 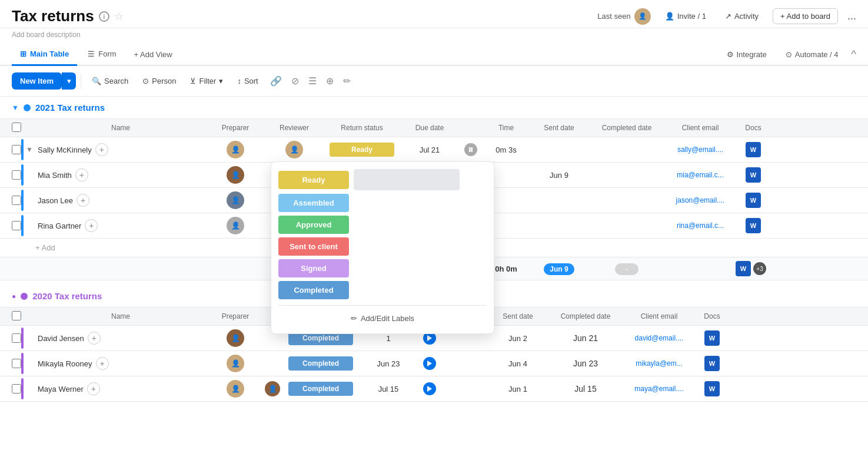 I want to click on filter-button: ⊻ Filter ▾, so click(x=207, y=81).